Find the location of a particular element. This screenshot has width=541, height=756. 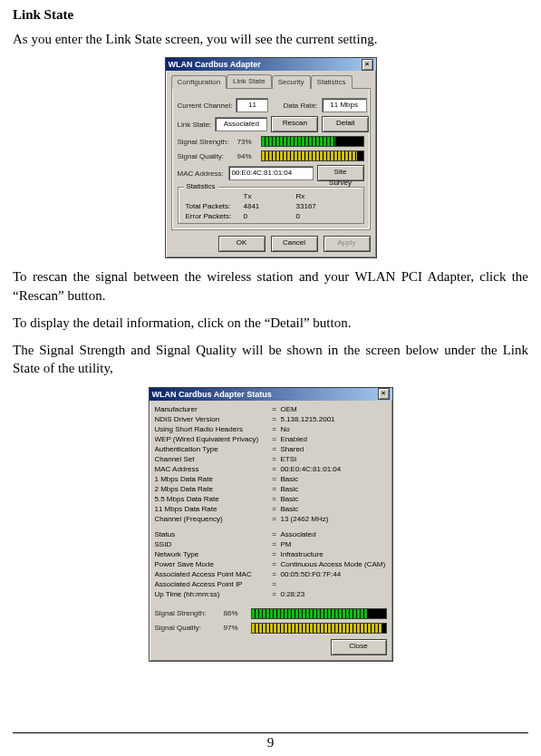

status-value: ETSI is located at coordinates (333, 459).